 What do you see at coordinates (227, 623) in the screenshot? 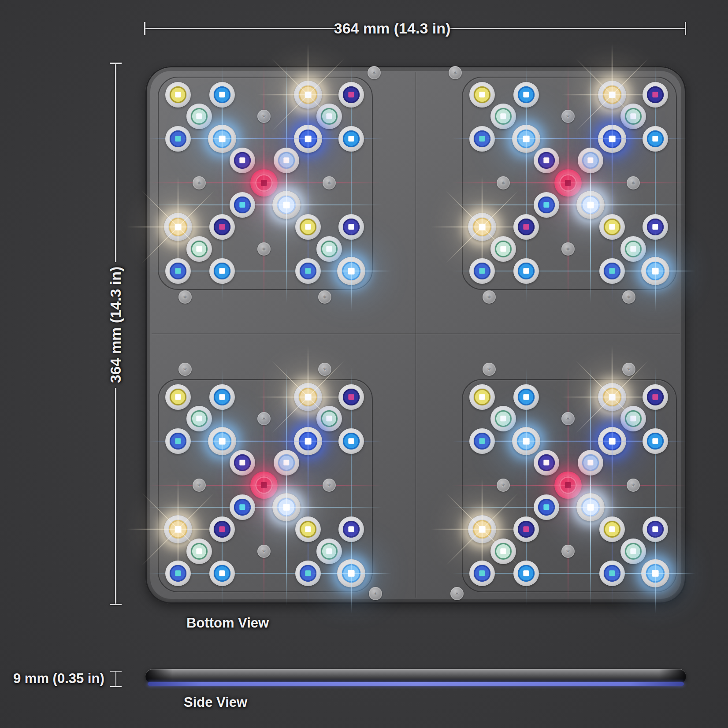
I see `bottom-view-label: Bottom View` at bounding box center [227, 623].